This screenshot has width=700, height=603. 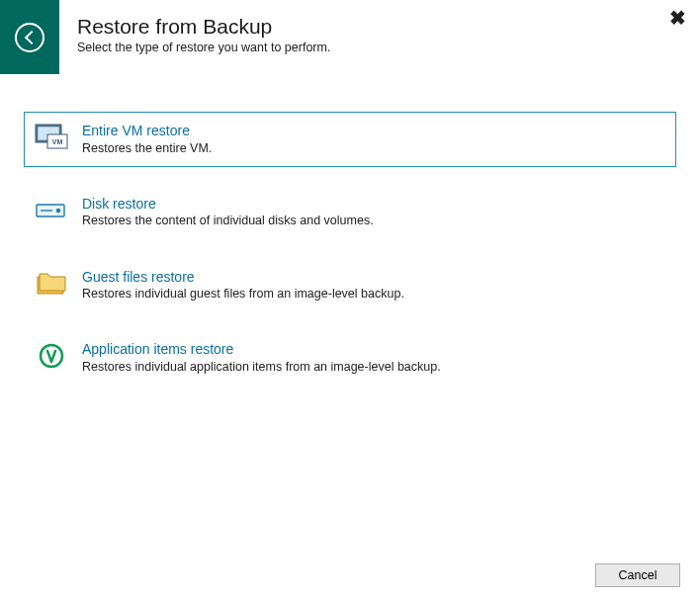 What do you see at coordinates (350, 286) in the screenshot?
I see `option-guest-files-restore: Guest files restore Restores individual …` at bounding box center [350, 286].